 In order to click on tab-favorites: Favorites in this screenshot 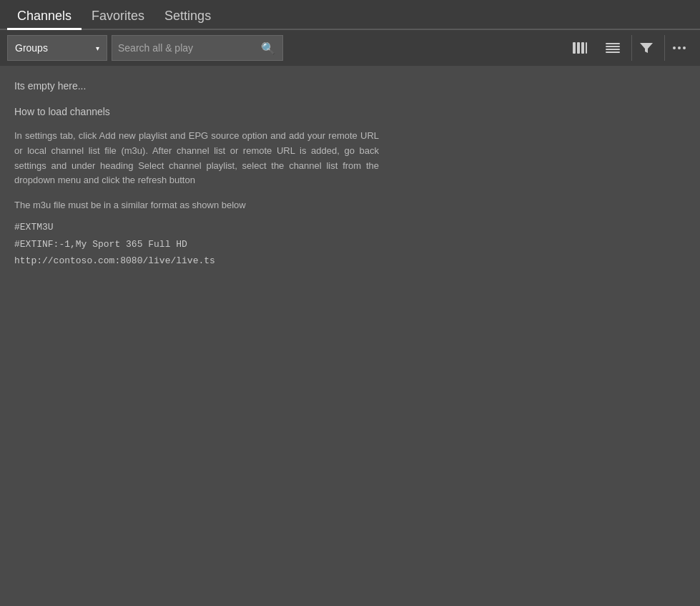, I will do `click(118, 17)`.